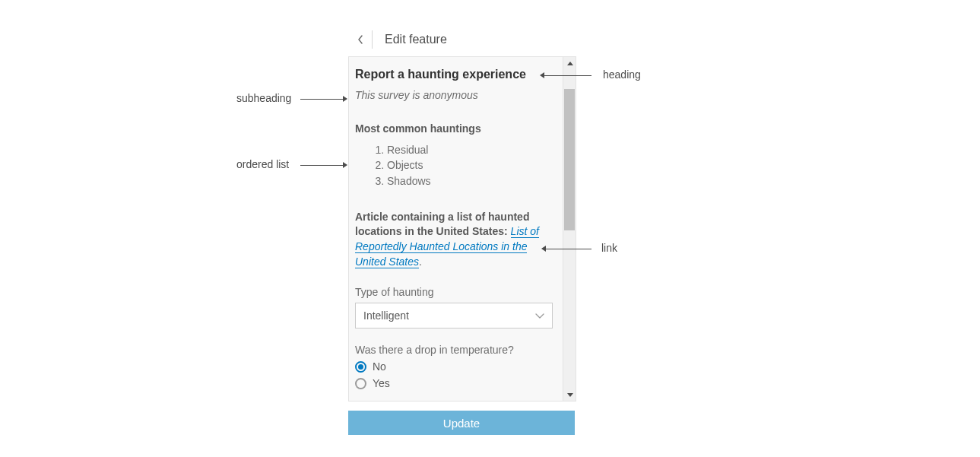  What do you see at coordinates (264, 98) in the screenshot?
I see `callout-subheading: subheading` at bounding box center [264, 98].